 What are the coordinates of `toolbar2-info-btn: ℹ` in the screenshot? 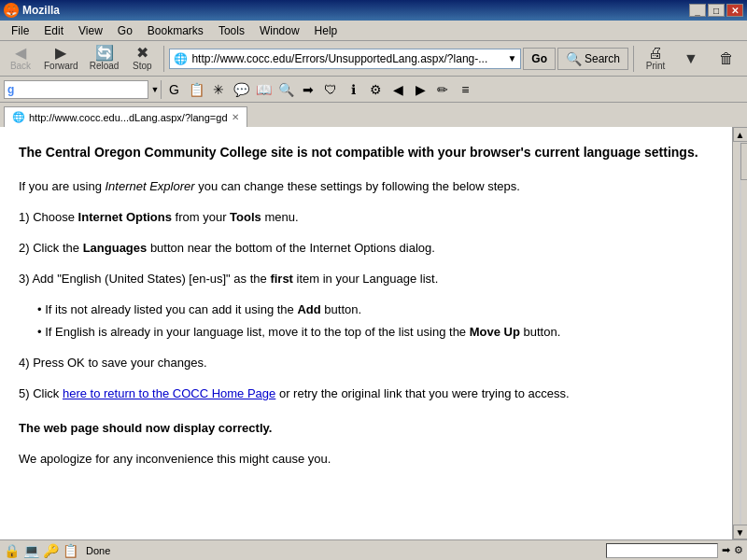 It's located at (353, 90).